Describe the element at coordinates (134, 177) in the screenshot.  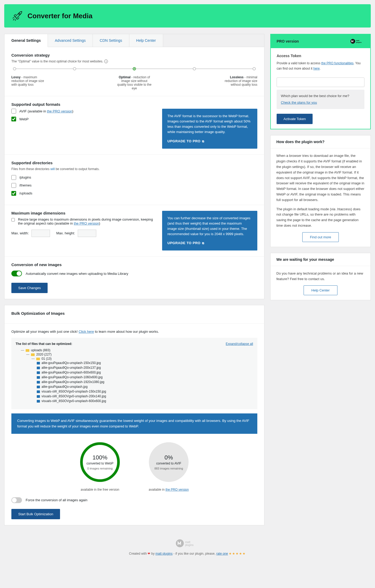
I see `checkbox-plugins: /plugins` at that location.